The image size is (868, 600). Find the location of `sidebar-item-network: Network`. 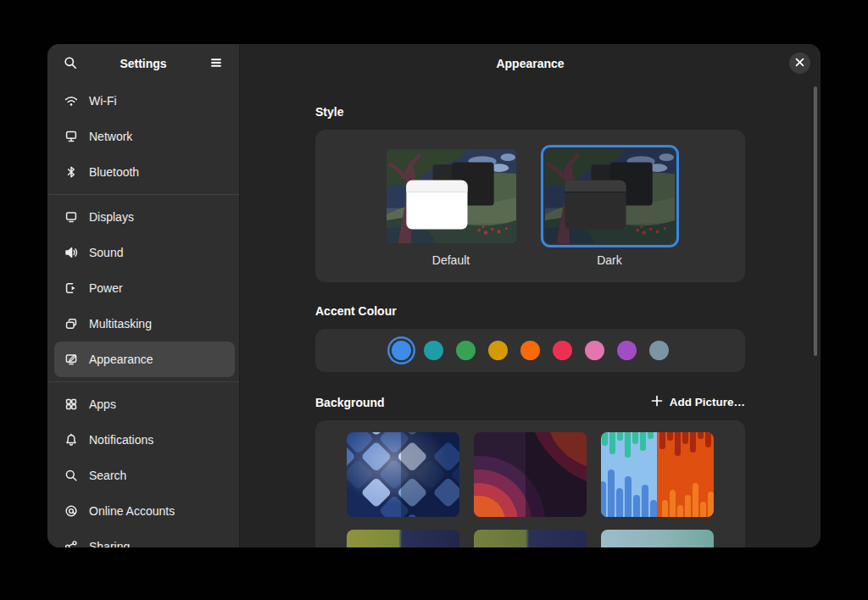

sidebar-item-network: Network is located at coordinates (144, 136).